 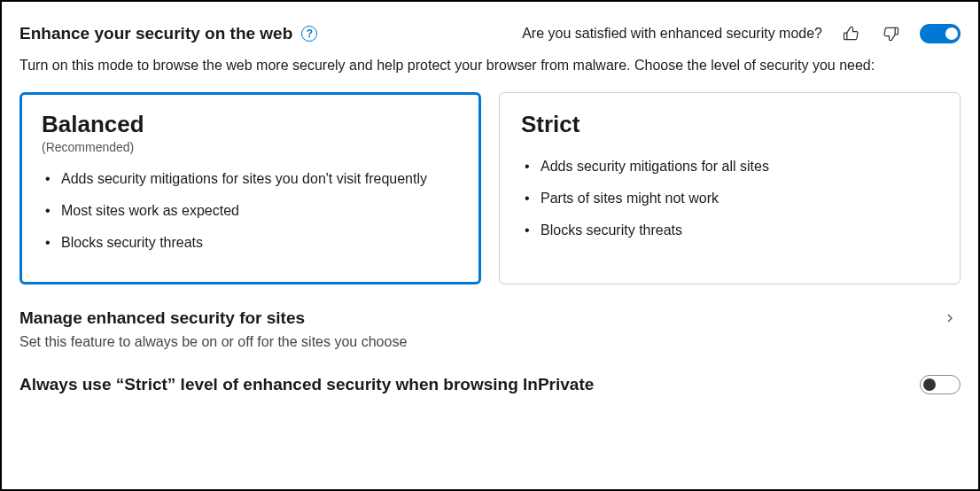 I want to click on list-item: Adds security mitigations for all sites, so click(x=730, y=167).